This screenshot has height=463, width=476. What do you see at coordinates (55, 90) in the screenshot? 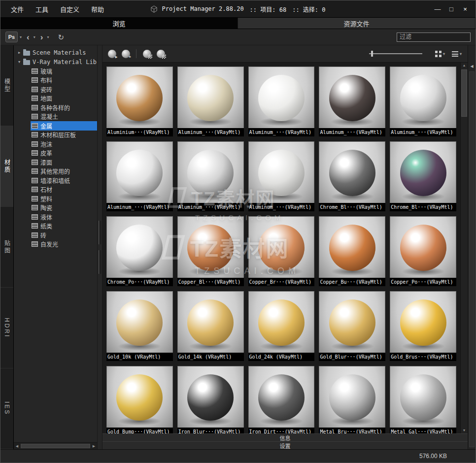
I see `tree-item: 瓷砖` at bounding box center [55, 90].